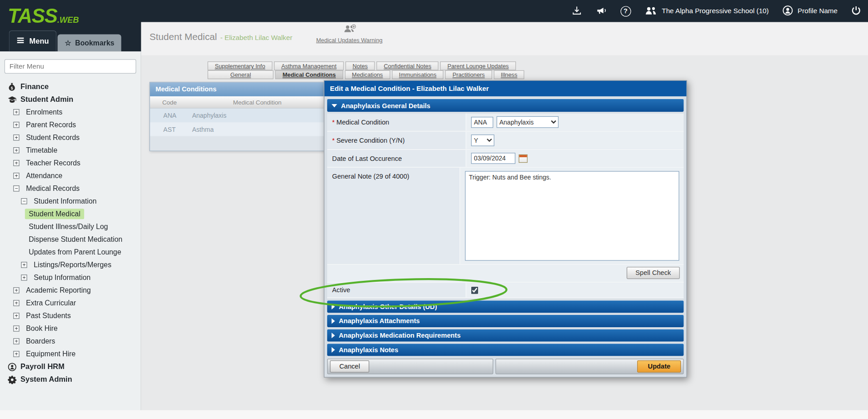 Image resolution: width=868 pixels, height=419 pixels. I want to click on severe-condition-field: Y, so click(575, 140).